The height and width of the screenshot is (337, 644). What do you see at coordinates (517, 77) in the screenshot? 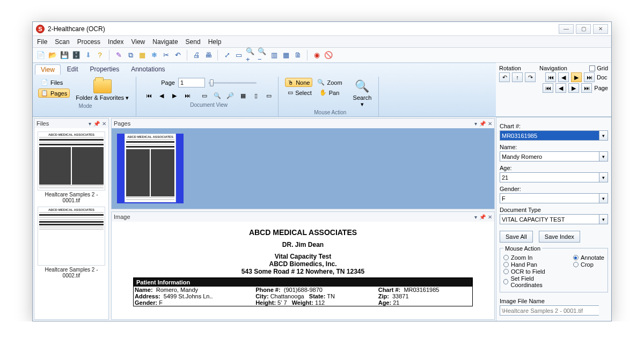
I see `rotate-up-button: ↑` at bounding box center [517, 77].